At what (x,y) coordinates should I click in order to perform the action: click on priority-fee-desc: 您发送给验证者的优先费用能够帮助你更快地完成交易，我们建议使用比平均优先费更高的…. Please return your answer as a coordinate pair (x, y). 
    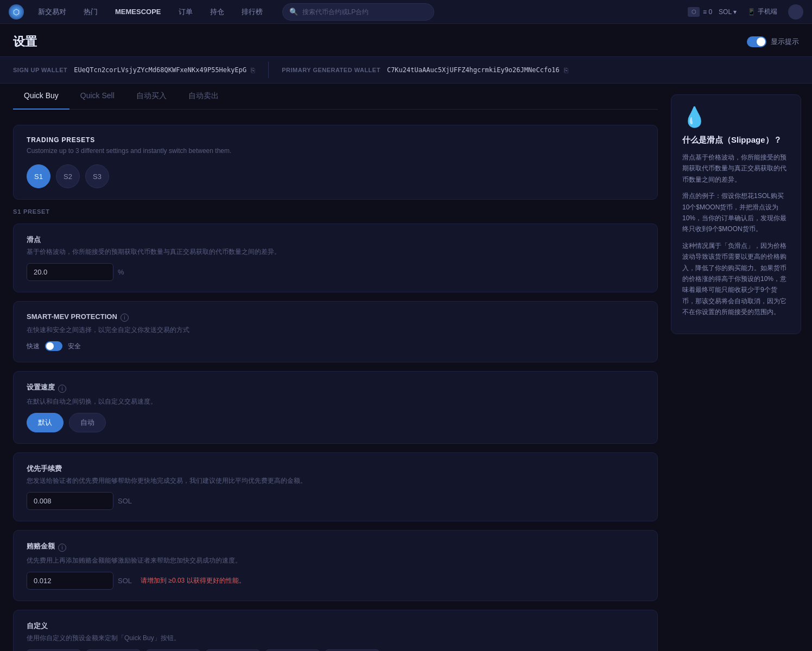
    Looking at the image, I should click on (335, 481).